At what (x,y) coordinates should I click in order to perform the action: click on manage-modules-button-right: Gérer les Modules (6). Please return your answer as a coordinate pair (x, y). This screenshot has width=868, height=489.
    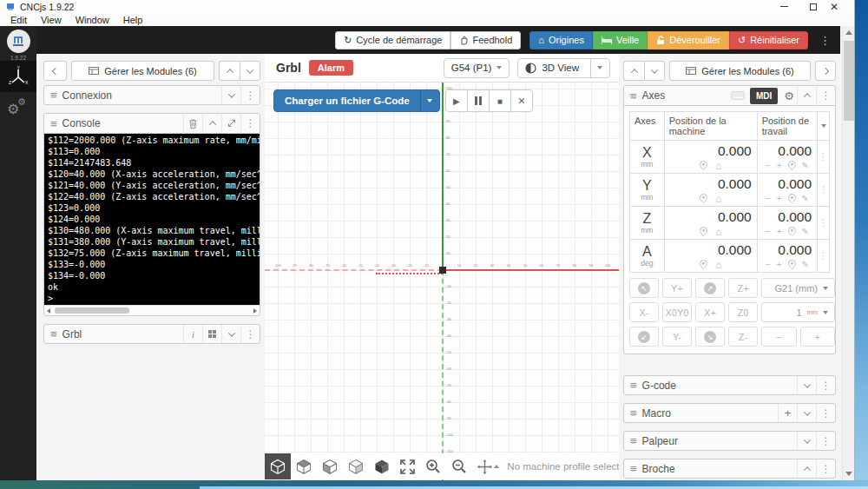
    Looking at the image, I should click on (740, 71).